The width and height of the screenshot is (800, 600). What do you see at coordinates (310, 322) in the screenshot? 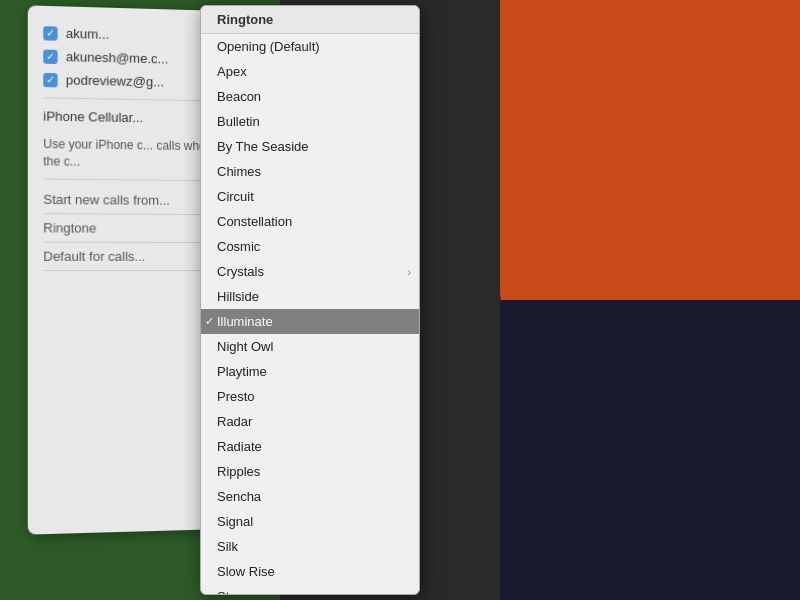
I see `ringtone-option-illuminate: ✓ Illuminate` at bounding box center [310, 322].